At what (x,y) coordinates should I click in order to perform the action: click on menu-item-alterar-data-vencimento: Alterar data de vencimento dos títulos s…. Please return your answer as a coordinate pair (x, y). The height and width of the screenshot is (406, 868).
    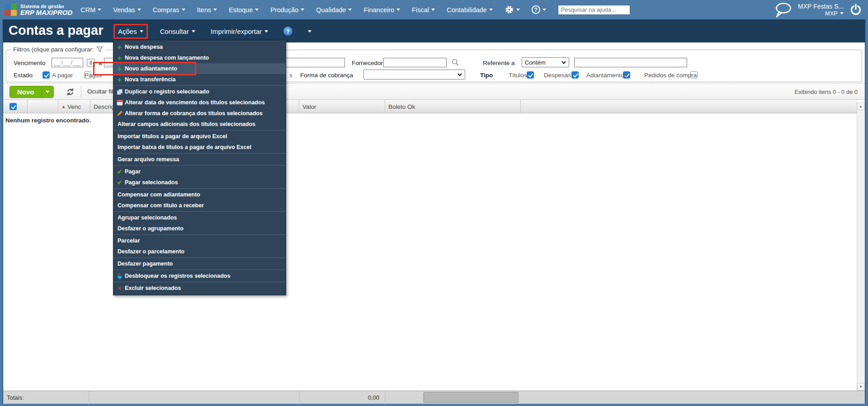
    Looking at the image, I should click on (200, 103).